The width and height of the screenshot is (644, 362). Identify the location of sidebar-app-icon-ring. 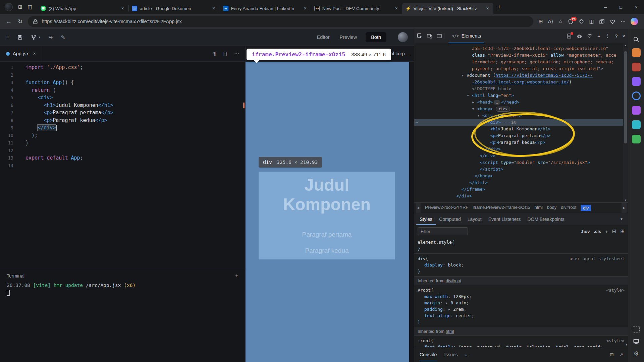
(636, 96).